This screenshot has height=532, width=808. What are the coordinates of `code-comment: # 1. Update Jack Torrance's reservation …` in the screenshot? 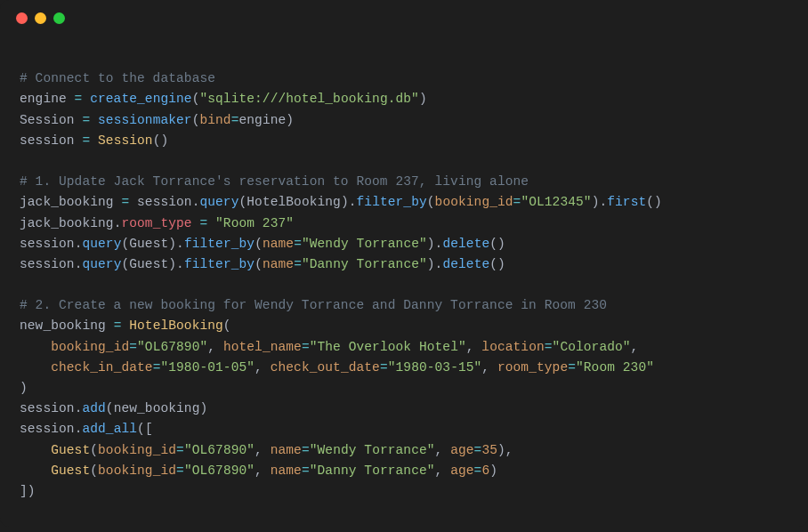 It's located at (274, 181).